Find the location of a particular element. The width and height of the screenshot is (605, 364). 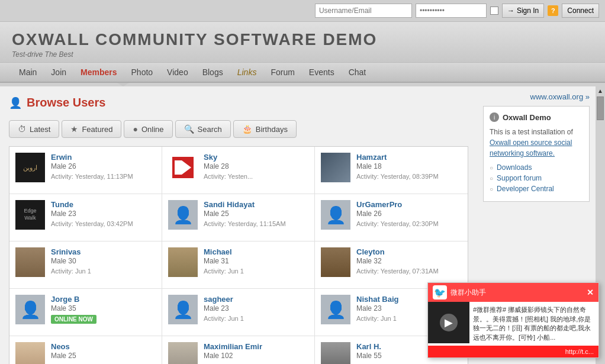

user-card: EdgeWalk Tunde Male 23 Activity: Yesterd… is located at coordinates (86, 218).